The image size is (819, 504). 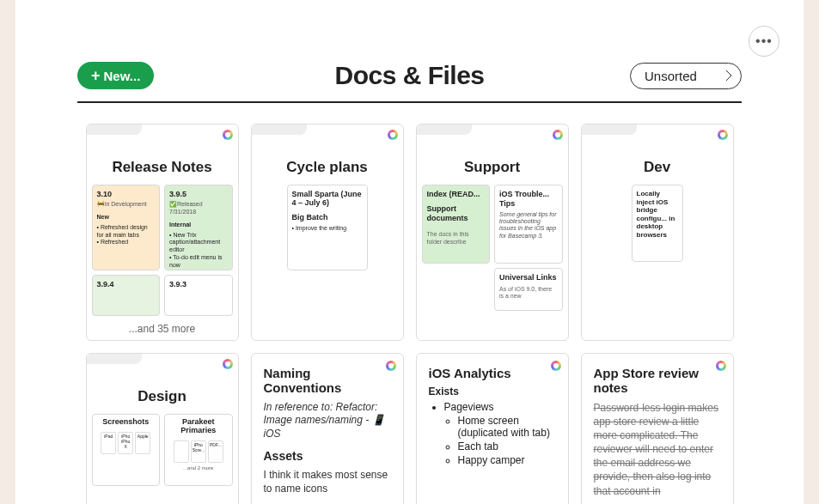 I want to click on mini-doc-body: As of iOS 9.0, there is a new, so click(x=529, y=294).